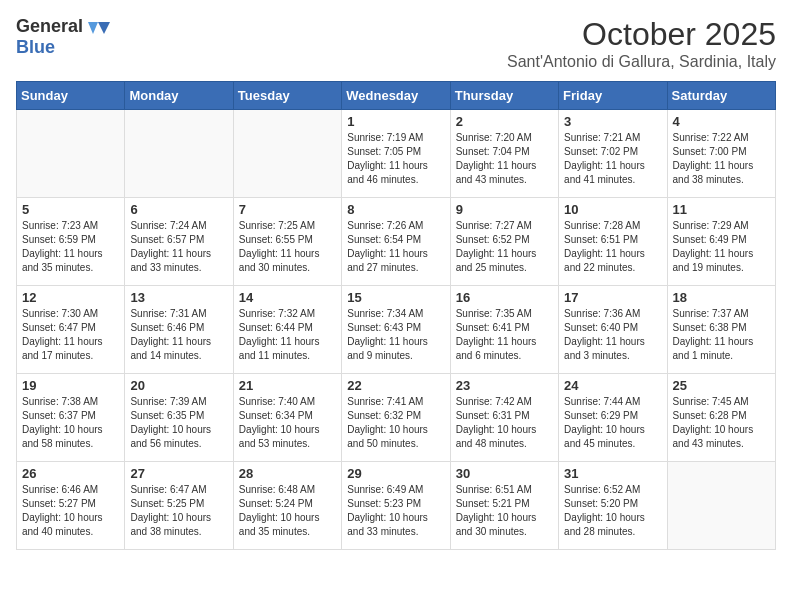  What do you see at coordinates (396, 96) in the screenshot?
I see `calendar-header-row: Sunday Monday Tuesday Wednesday Thursday…` at bounding box center [396, 96].